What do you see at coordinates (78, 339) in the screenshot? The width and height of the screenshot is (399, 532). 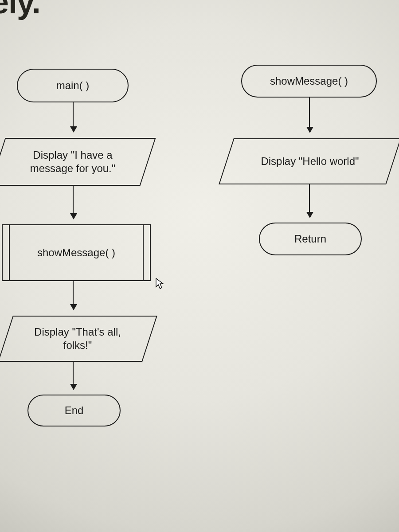 I see `io-display-outro: Display "That's all, folks!"` at bounding box center [78, 339].